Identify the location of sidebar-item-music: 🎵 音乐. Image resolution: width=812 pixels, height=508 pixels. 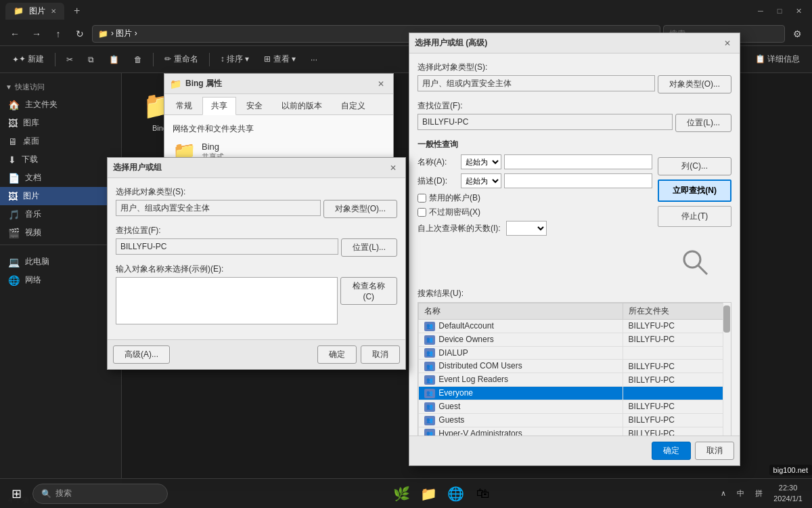
(61, 214).